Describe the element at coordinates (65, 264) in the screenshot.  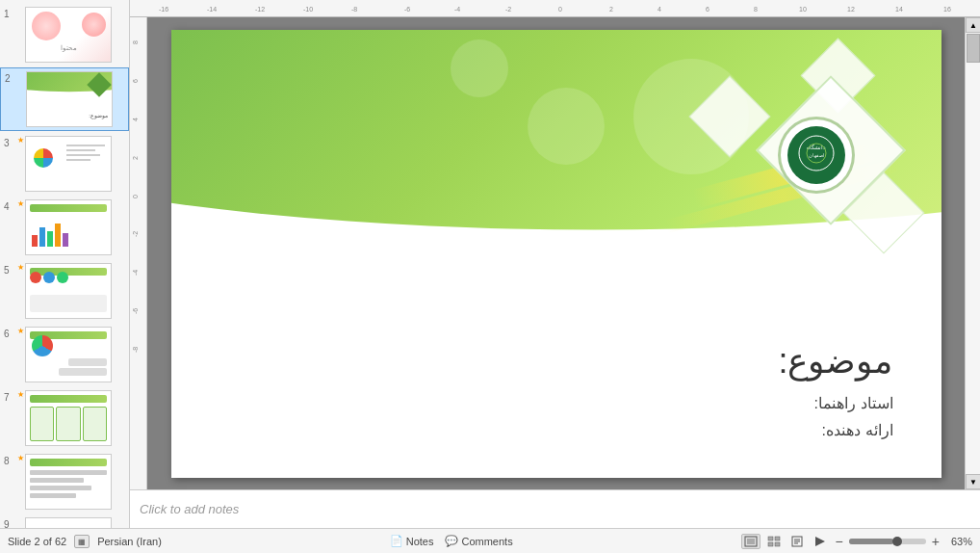
I see `slide-panel: 1 محتوا 2 موضو` at that location.